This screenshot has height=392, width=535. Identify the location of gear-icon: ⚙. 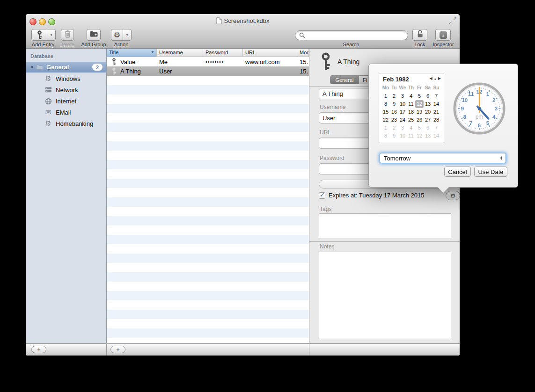
(117, 35).